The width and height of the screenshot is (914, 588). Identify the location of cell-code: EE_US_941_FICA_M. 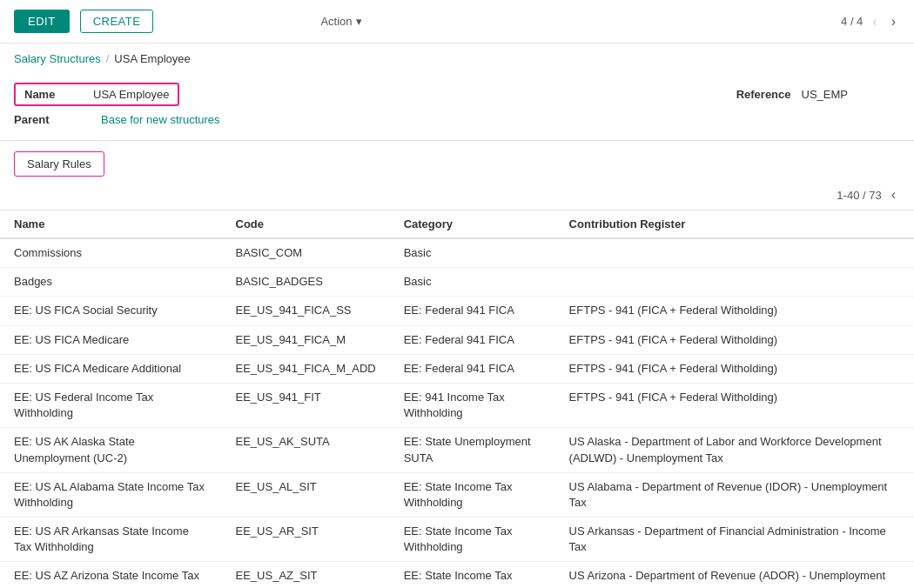
(306, 339).